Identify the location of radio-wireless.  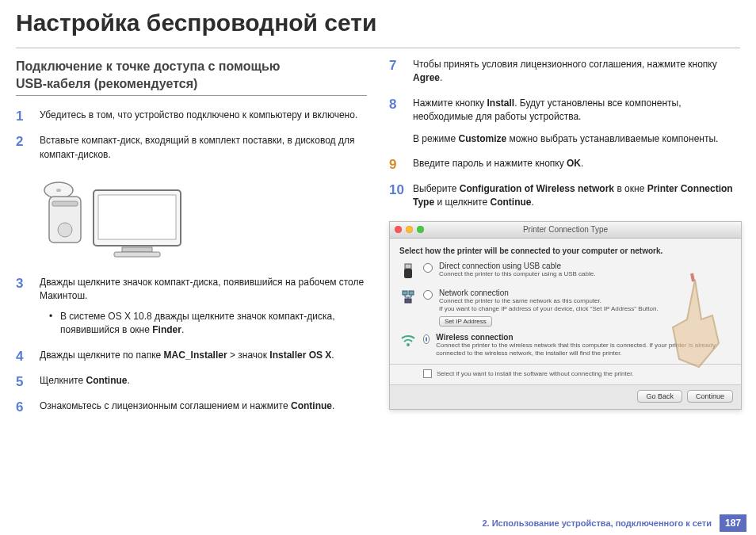
(426, 339).